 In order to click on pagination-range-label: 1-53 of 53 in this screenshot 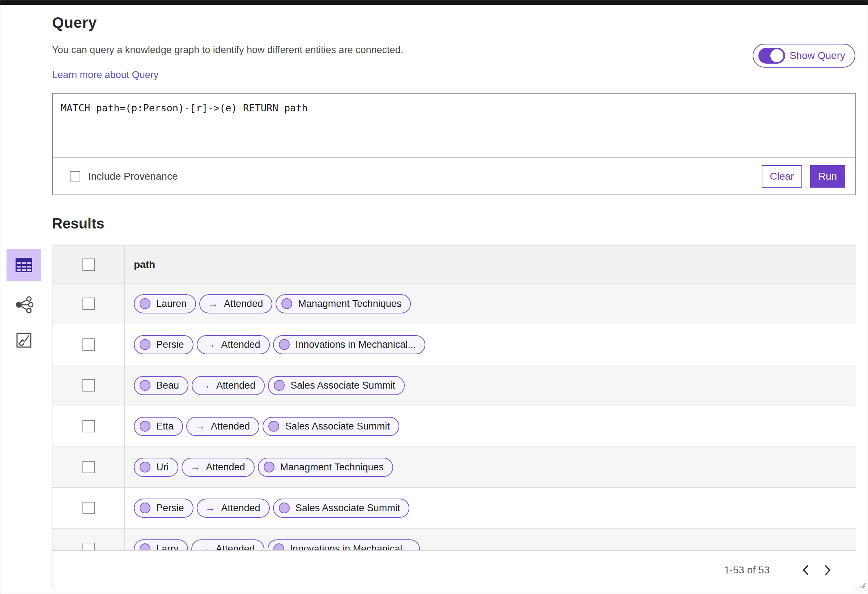, I will do `click(747, 570)`.